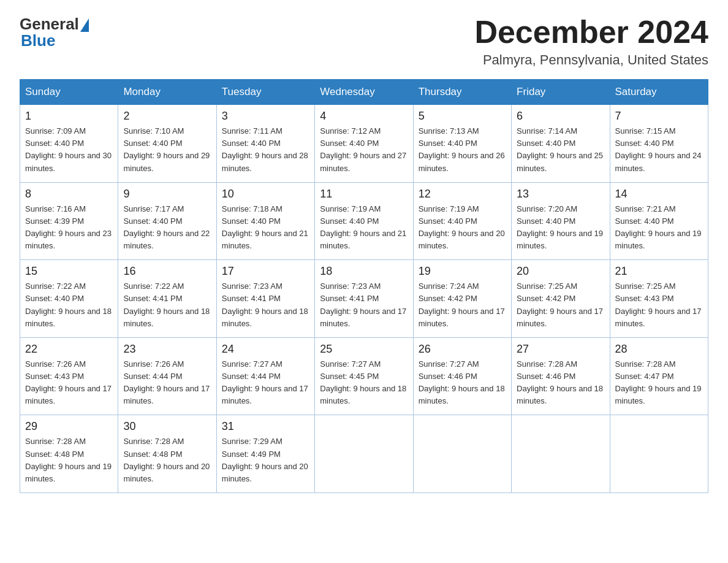  What do you see at coordinates (462, 350) in the screenshot?
I see `day-number: 26` at bounding box center [462, 350].